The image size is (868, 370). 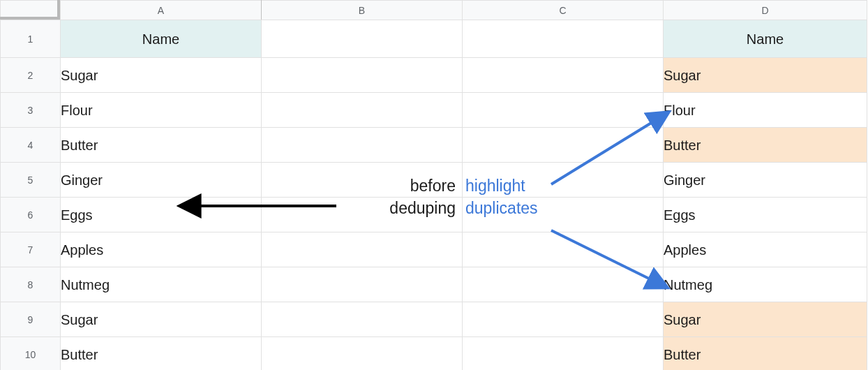 I want to click on col-header-label: A, so click(x=160, y=10).